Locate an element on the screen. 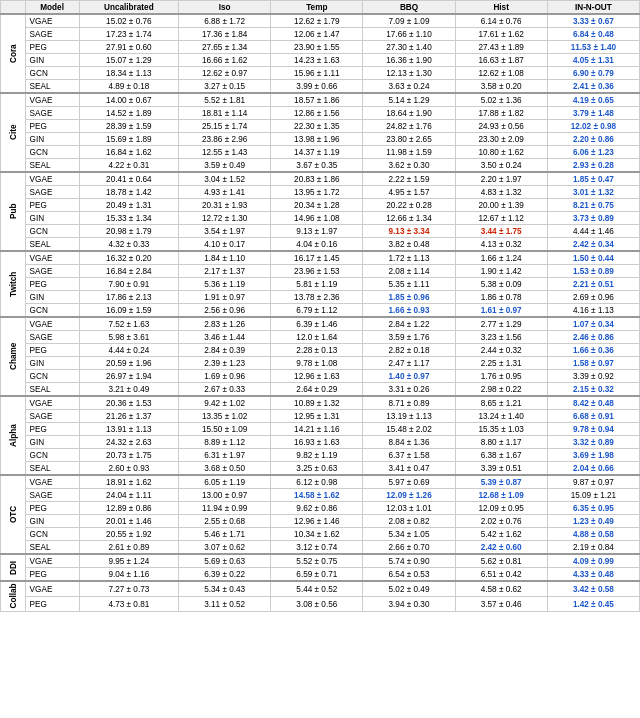  table-row: DDIVGAE9.95 ± 1.245.69 ± 0.635.52 ± 0.75… is located at coordinates (320, 561).